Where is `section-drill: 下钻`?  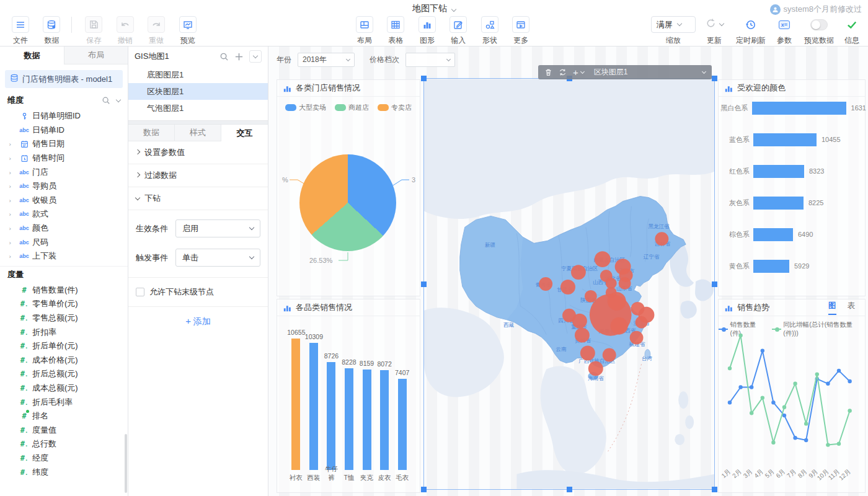 section-drill: 下钻 is located at coordinates (198, 198).